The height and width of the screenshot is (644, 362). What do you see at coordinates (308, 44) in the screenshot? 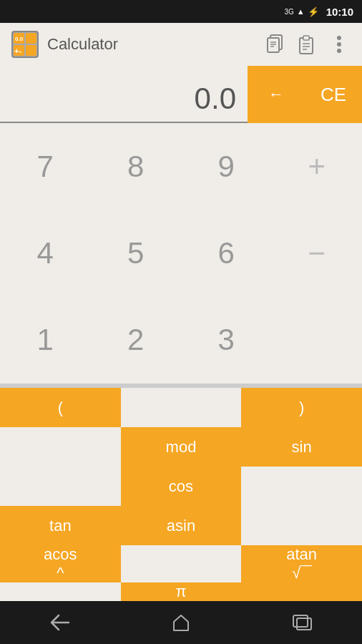
I see `header-actions` at bounding box center [308, 44].